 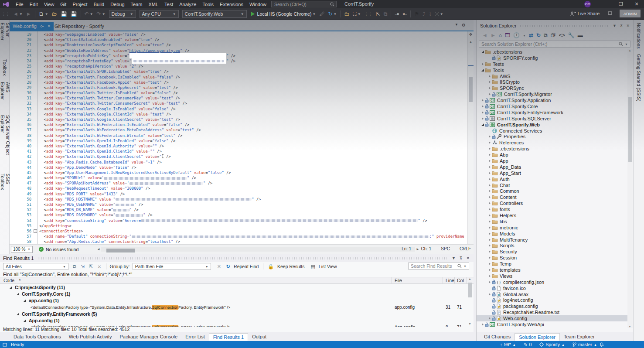 What do you see at coordinates (239, 242) in the screenshot?
I see `code-line: 58<add name="Abp.Redis.Cache" connection…` at bounding box center [239, 242].